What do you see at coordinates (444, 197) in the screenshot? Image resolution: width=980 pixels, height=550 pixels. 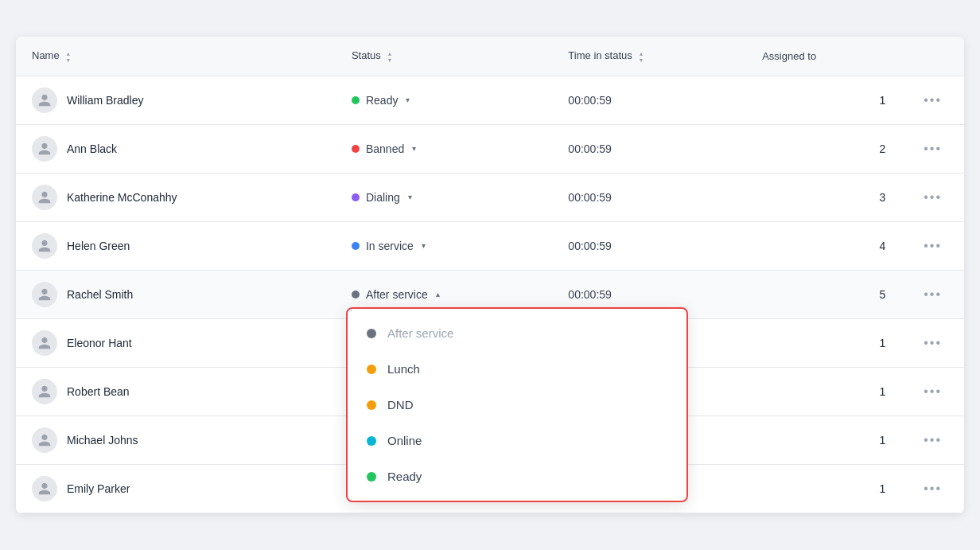 I see `status-cell: Dialing ▾` at bounding box center [444, 197].